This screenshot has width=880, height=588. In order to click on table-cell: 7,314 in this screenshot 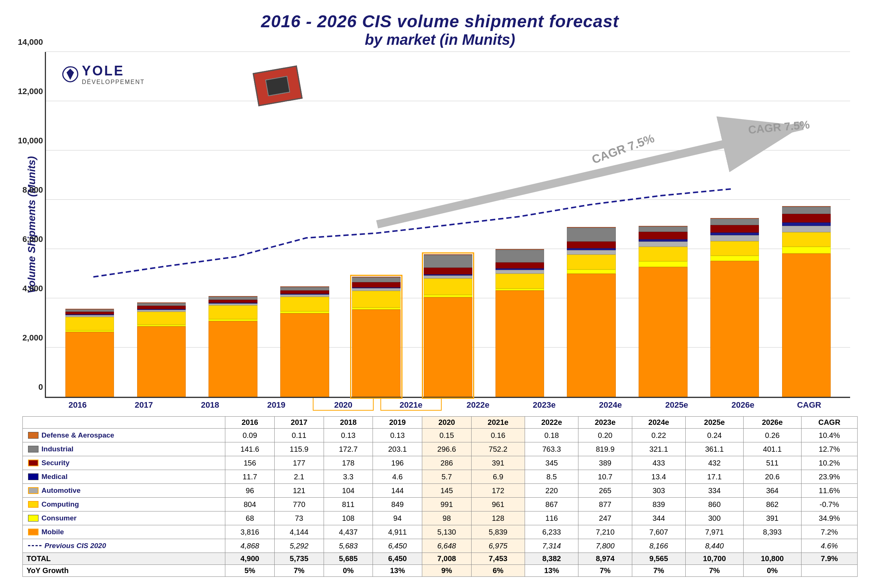, I will do `click(552, 546)`.